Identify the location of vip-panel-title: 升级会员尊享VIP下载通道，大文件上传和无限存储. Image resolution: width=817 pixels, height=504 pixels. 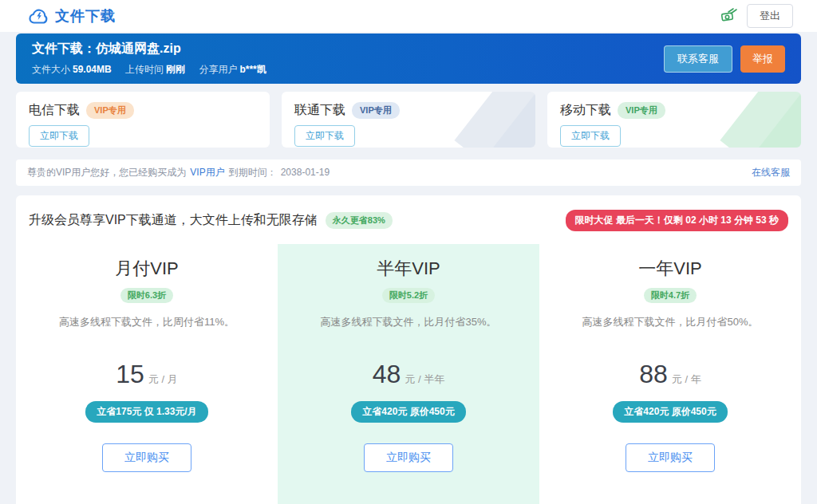
(173, 220).